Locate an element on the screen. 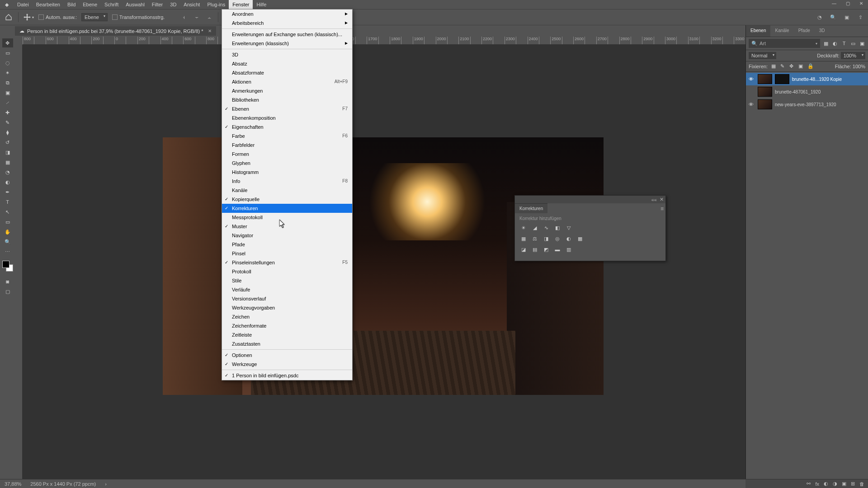 The height and width of the screenshot is (488, 868). collapse-panel-icon: «« is located at coordinates (654, 200).